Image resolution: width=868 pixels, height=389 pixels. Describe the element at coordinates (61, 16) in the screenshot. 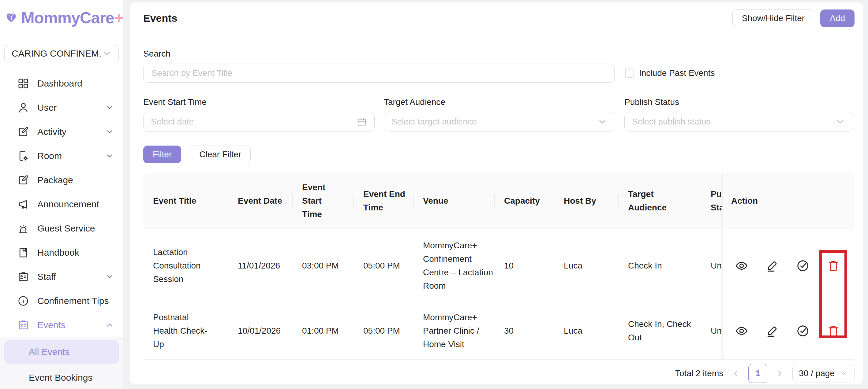

I see `brand-logo: MommyCare+` at that location.